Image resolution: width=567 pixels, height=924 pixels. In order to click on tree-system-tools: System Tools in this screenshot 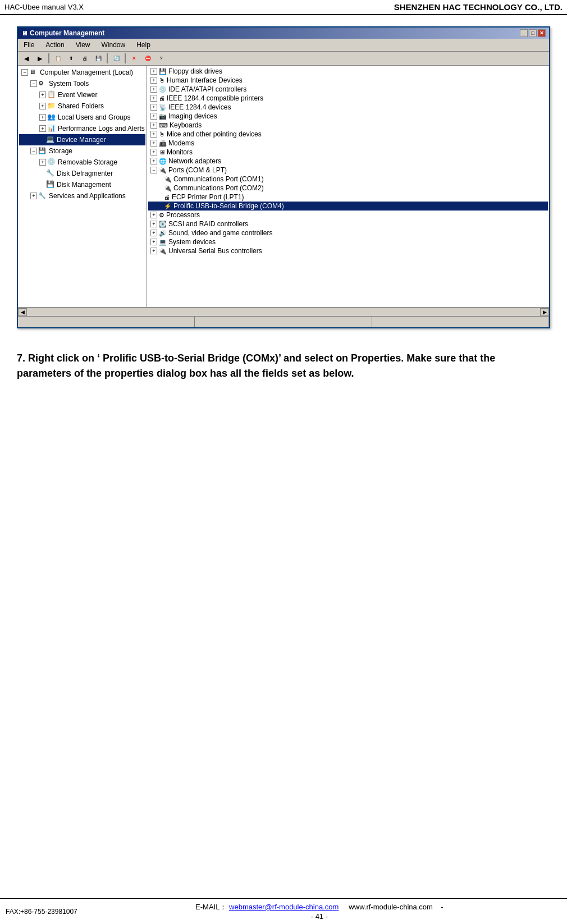, I will do `click(82, 84)`.